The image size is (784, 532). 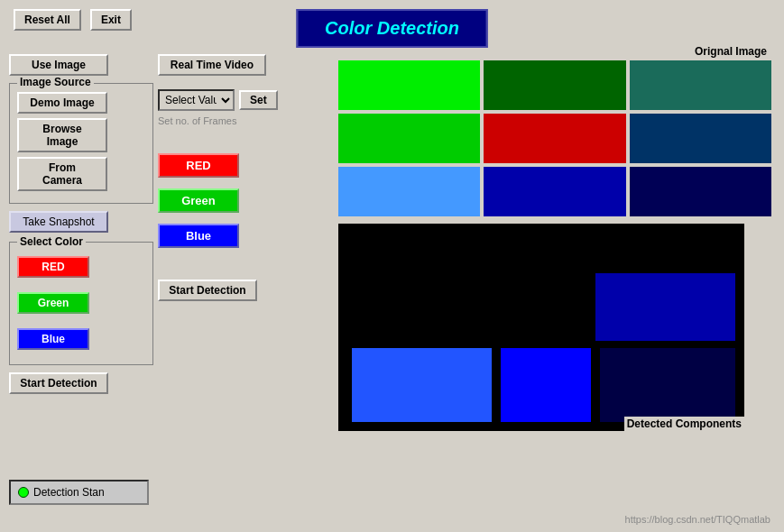 I want to click on color-red-button-left: RED, so click(x=53, y=267).